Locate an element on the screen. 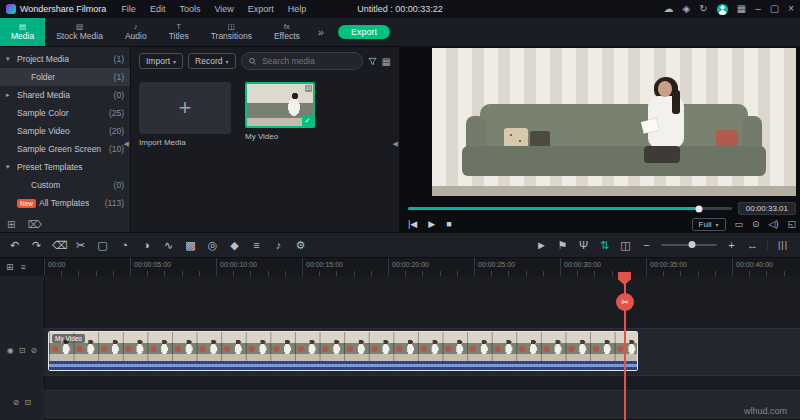  mixer-icon: ⇅ is located at coordinates (604, 246).